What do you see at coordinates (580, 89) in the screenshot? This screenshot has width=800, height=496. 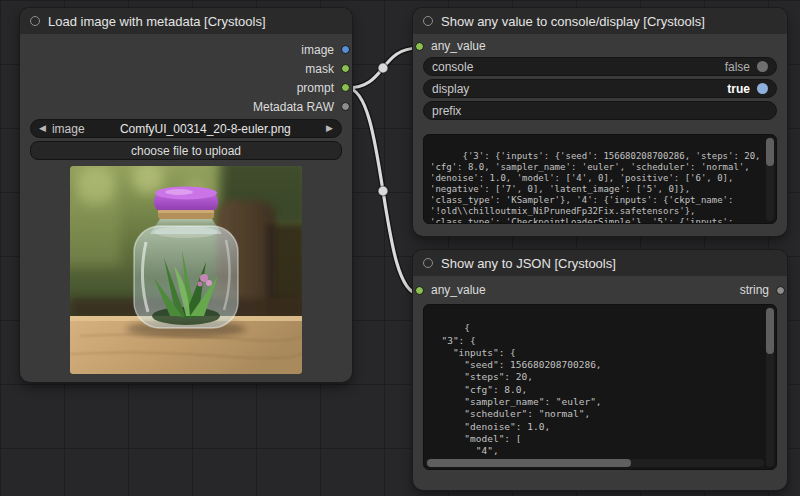 I see `widget-label: display` at bounding box center [580, 89].